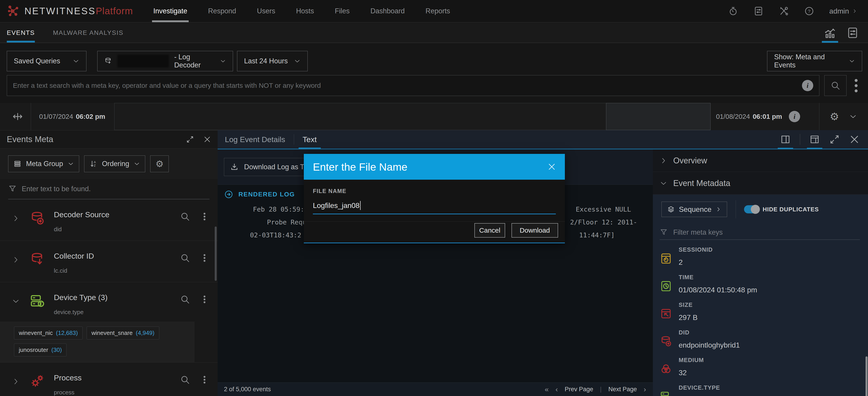 This screenshot has width=868, height=396. What do you see at coordinates (623, 390) in the screenshot?
I see `next-page-button: Next Page` at bounding box center [623, 390].